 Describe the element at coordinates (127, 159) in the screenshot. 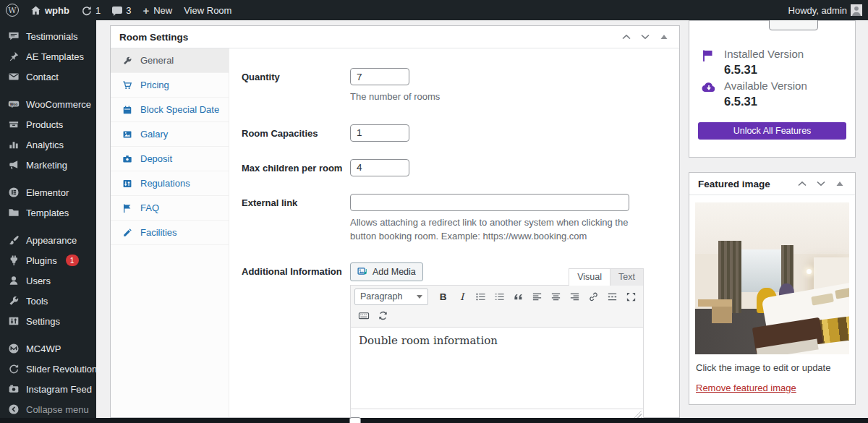

I see `deposit-icon` at that location.